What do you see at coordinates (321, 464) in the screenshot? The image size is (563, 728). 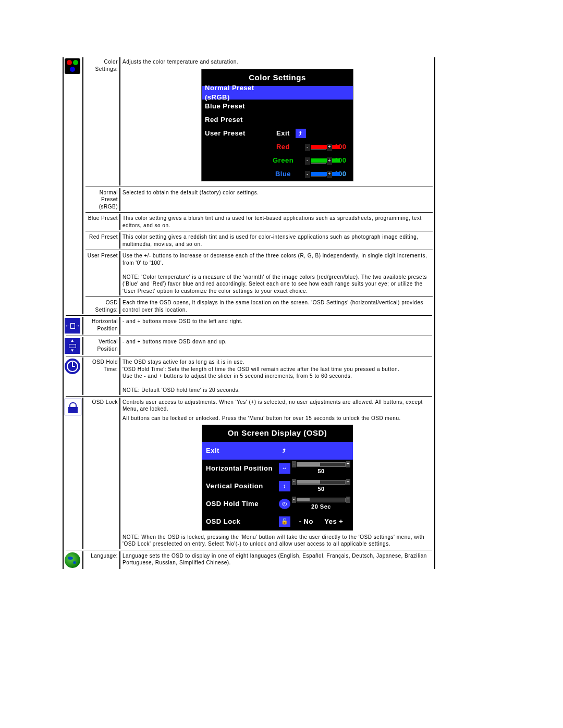 I see `hpos-slider: -+` at bounding box center [321, 464].